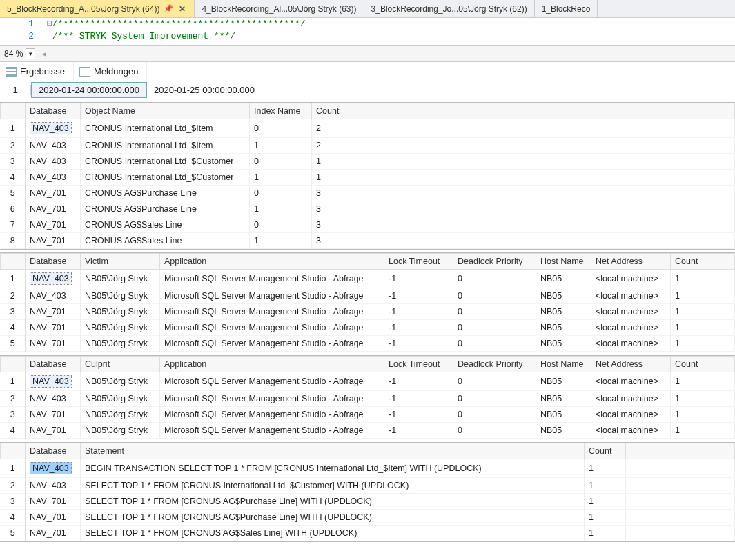 The height and width of the screenshot is (560, 735). What do you see at coordinates (631, 364) in the screenshot?
I see `column-header: Net Address` at bounding box center [631, 364].